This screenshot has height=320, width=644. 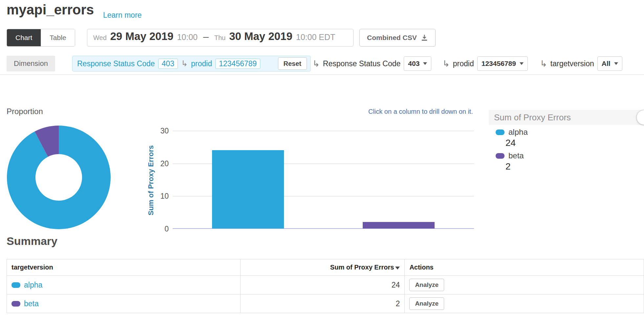 I want to click on prodid-select: 123456789, so click(x=503, y=64).